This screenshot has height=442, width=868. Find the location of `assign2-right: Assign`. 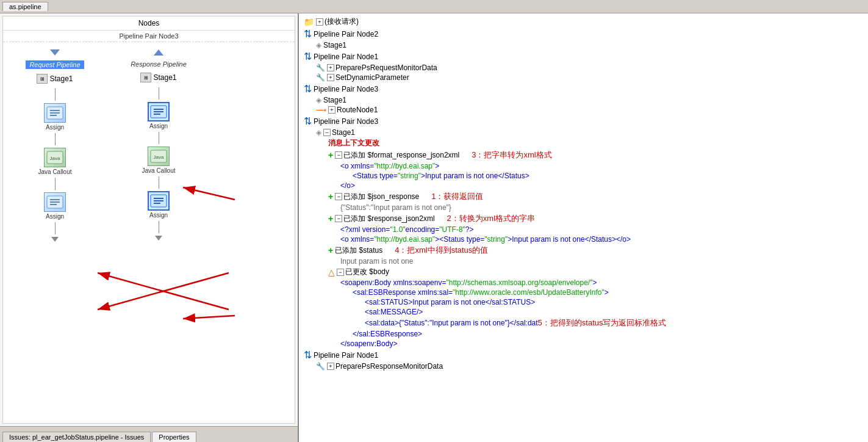

assign2-right: Assign is located at coordinates (159, 205).